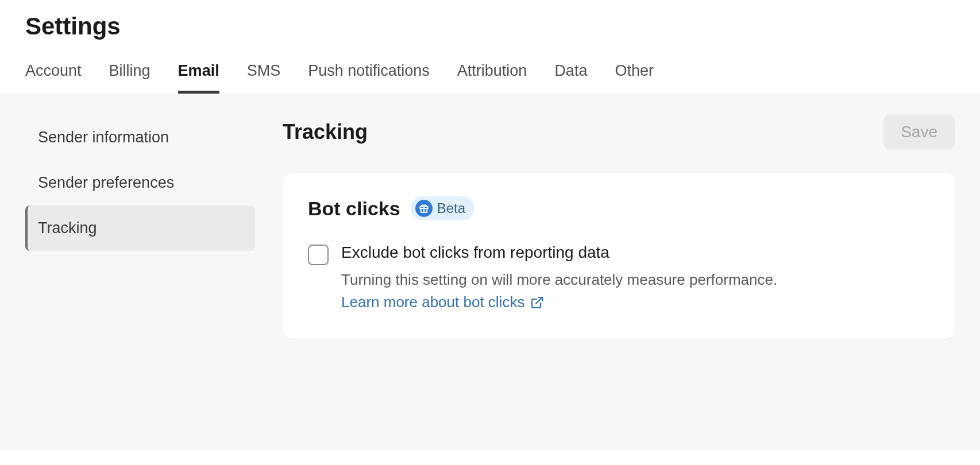  What do you see at coordinates (635, 291) in the screenshot?
I see `option-description: Turning this setting on will more accura…` at bounding box center [635, 291].